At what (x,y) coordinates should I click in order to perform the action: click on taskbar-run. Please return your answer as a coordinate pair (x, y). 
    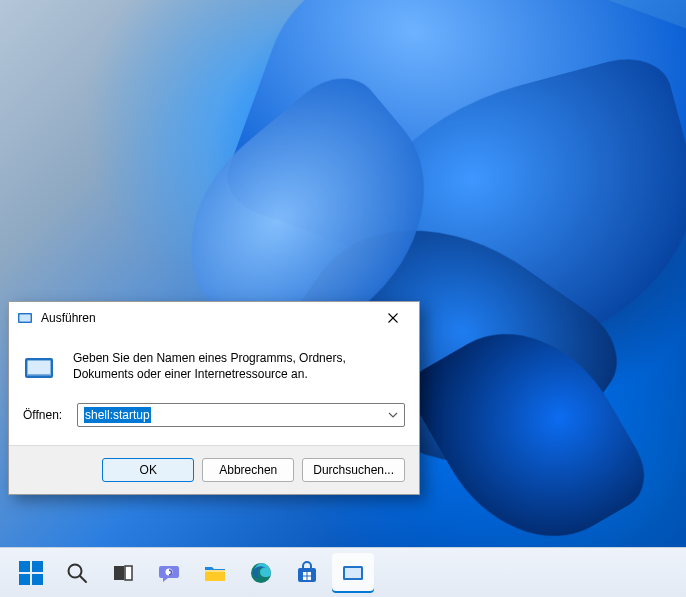
    Looking at the image, I should click on (353, 573).